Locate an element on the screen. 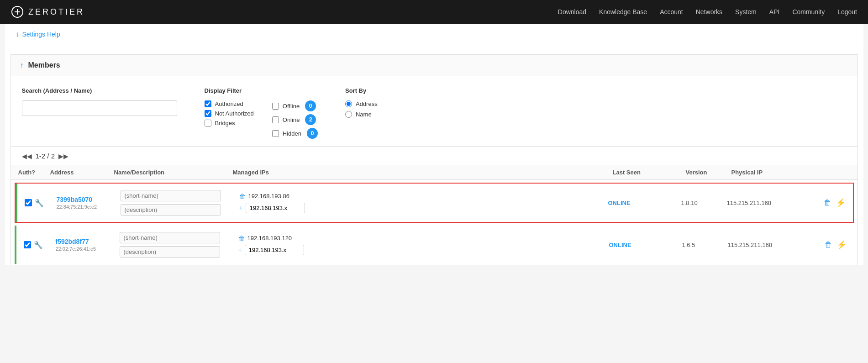 The image size is (868, 363). wrench-icon-1: 🔧 is located at coordinates (39, 203).